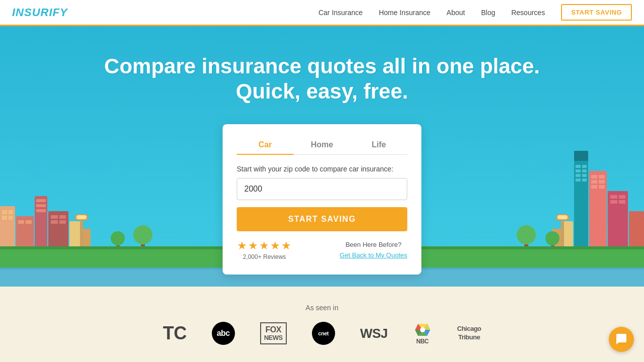 This screenshot has height=362, width=644. Describe the element at coordinates (405, 13) in the screenshot. I see `nav-home-insurance: Home Insurance` at that location.